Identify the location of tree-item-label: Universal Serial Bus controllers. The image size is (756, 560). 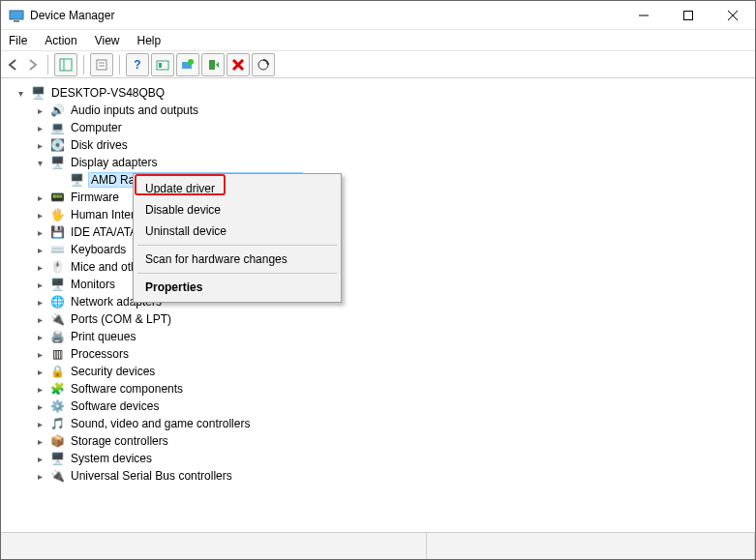
(151, 476).